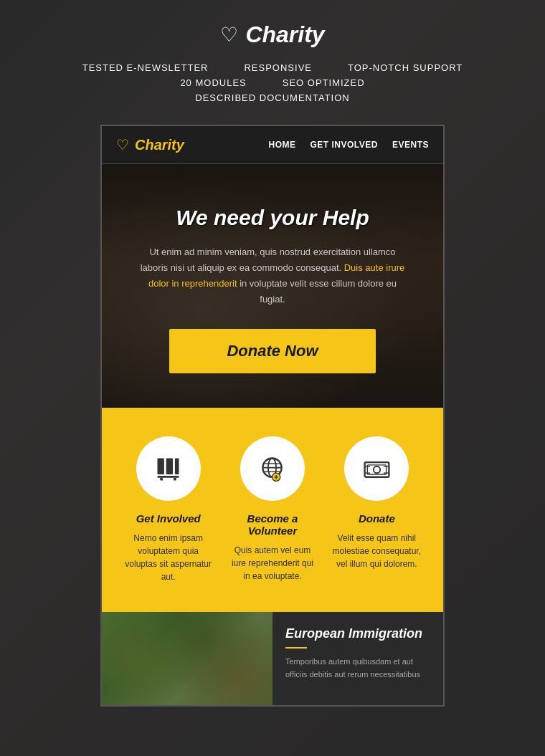  Describe the element at coordinates (272, 34) in the screenshot. I see `top-logo: ♡ Charity` at that location.